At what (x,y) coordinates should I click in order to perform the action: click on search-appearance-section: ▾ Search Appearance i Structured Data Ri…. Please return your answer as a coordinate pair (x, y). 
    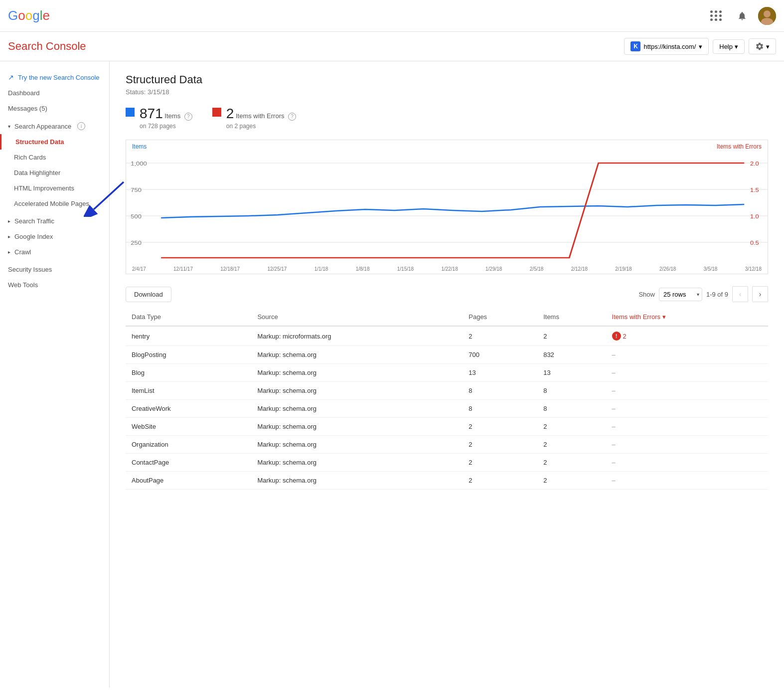
    Looking at the image, I should click on (55, 165).